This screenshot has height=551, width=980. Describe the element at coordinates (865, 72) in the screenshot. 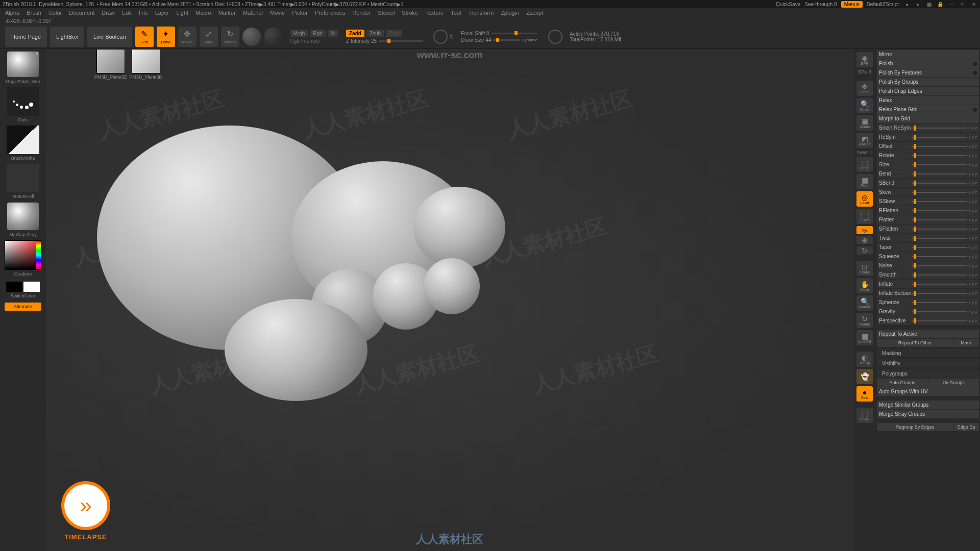

I see `spix-label: SPix 3` at that location.